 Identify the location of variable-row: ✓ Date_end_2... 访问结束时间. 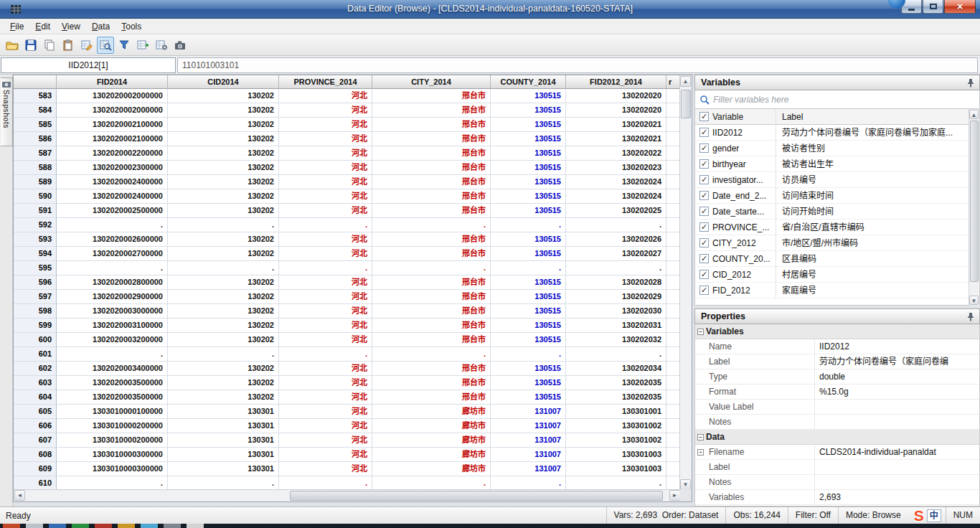
(837, 196).